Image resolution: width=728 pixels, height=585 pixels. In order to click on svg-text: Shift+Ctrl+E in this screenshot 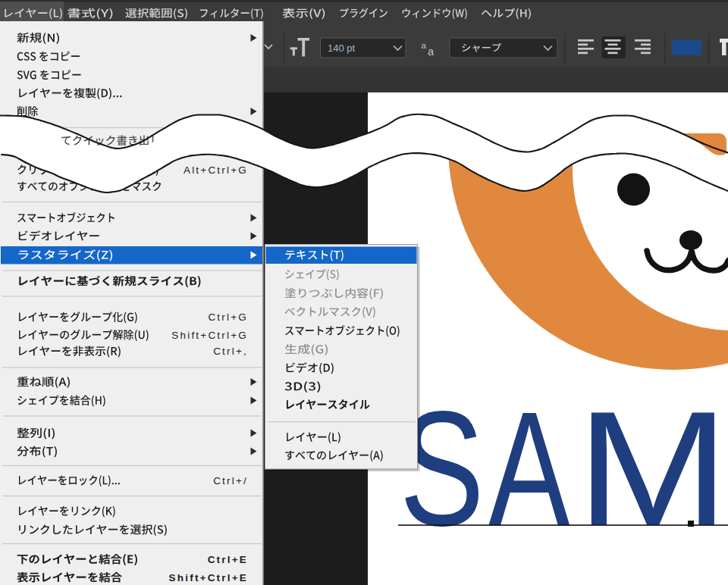, I will do `click(209, 577)`.